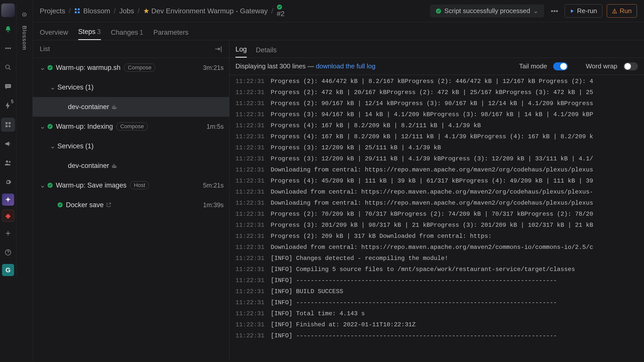  What do you see at coordinates (131, 185) in the screenshot?
I see `step-row: ⌄Warm-up: Save imagesHost5m:21s` at bounding box center [131, 185].